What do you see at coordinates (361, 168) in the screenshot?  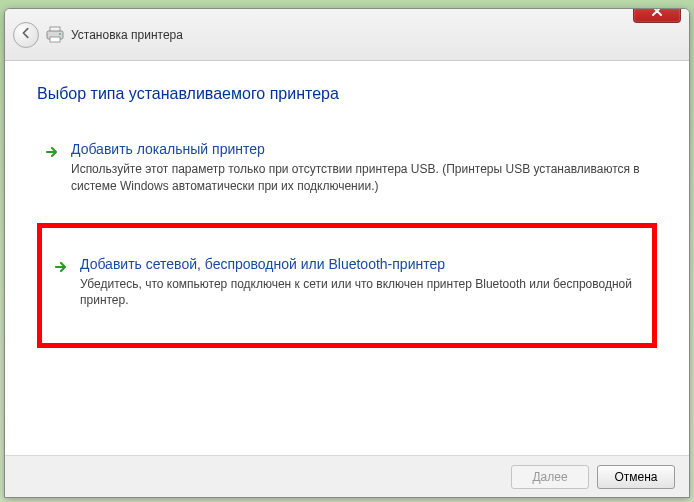 I see `option-text: Добавить локальный принтер Используйте э…` at bounding box center [361, 168].